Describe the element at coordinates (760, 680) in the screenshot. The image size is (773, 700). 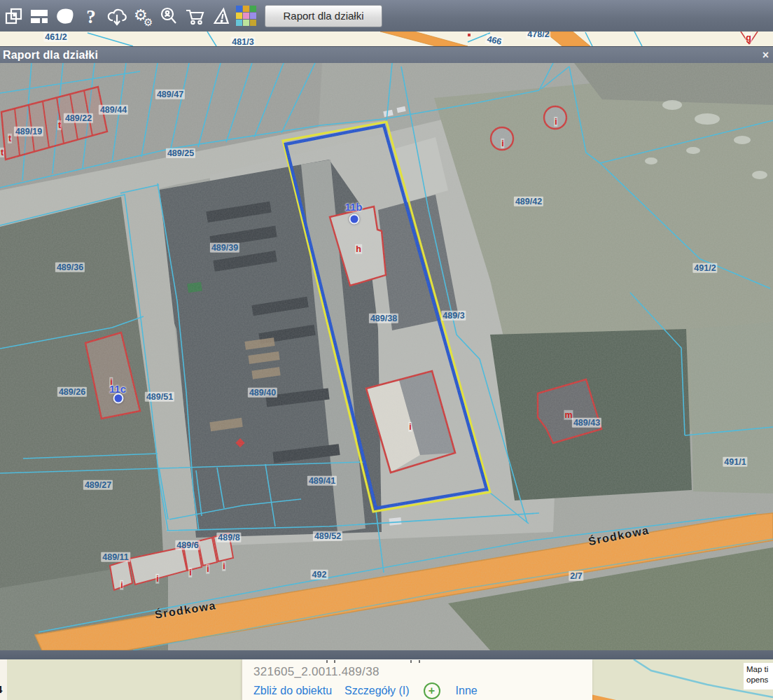
I see `attribution-line2: opens` at that location.